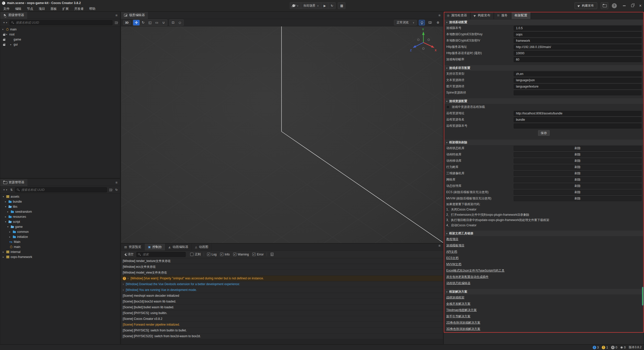 This screenshot has width=644, height=350. I want to click on asset-node-row: assets, so click(60, 197).